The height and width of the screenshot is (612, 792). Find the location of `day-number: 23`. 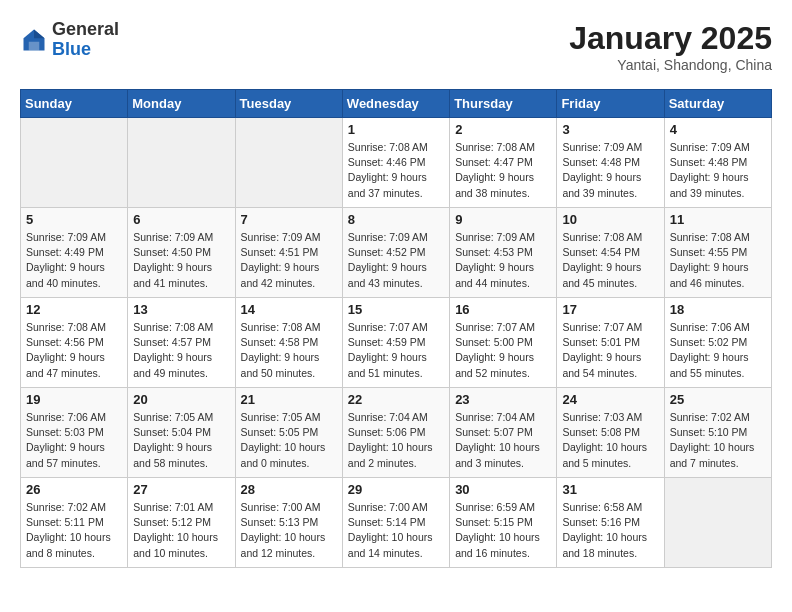

day-number: 23 is located at coordinates (503, 400).